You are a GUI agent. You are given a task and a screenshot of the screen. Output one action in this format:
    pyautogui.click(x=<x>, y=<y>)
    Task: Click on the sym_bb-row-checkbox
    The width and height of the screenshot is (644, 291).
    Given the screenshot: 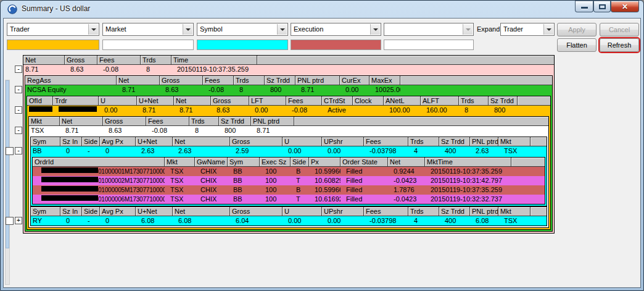 What is the action you would take?
    pyautogui.click(x=10, y=151)
    